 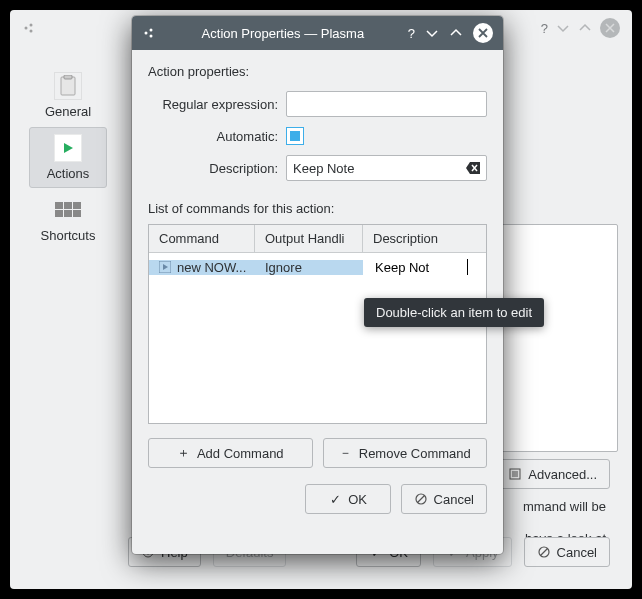 I want to click on sidebar-item-shortcuts: Shortcuts, so click(x=68, y=220).